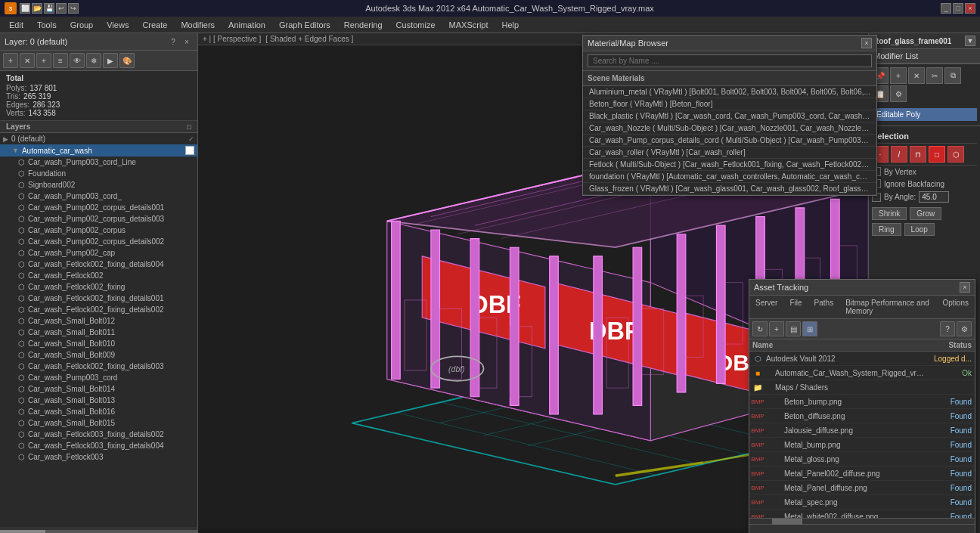 The width and height of the screenshot is (980, 533). What do you see at coordinates (760, 329) in the screenshot?
I see `asset-tb-refresh-btn: ↻` at bounding box center [760, 329].